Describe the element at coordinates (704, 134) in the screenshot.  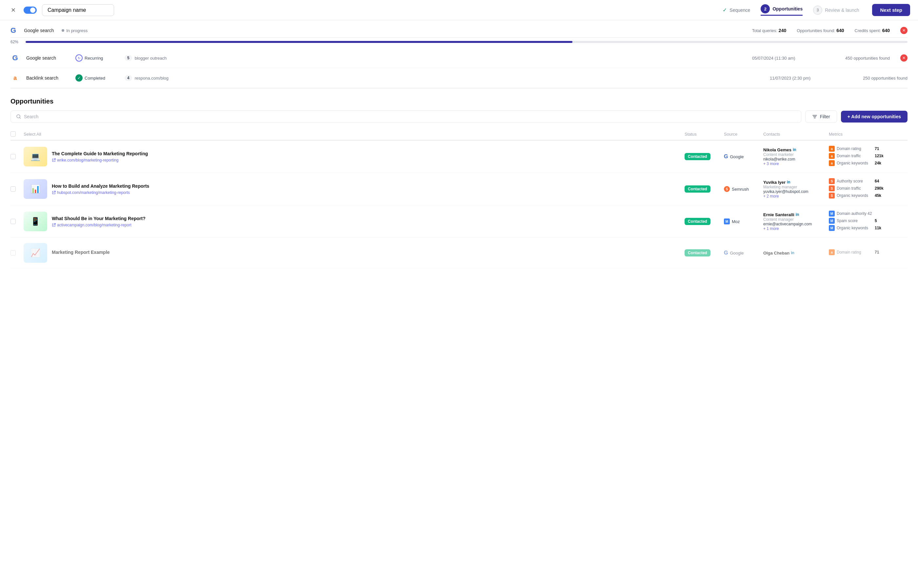
I see `col-header-status: Status` at that location.